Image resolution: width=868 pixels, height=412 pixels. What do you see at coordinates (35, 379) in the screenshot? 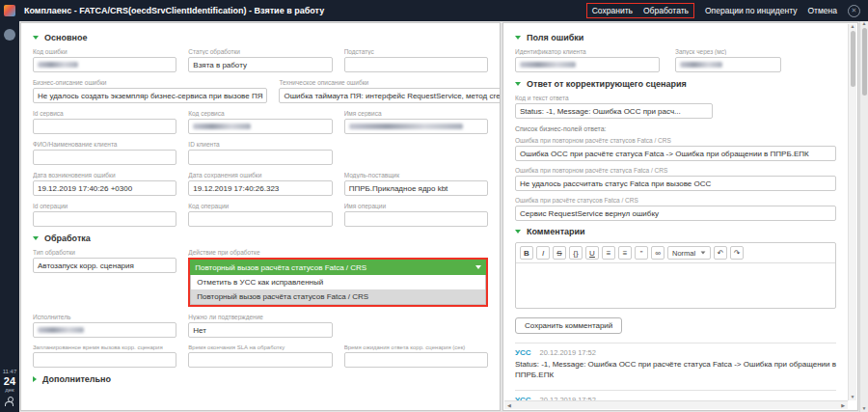
I see `chevron-right-icon` at bounding box center [35, 379].